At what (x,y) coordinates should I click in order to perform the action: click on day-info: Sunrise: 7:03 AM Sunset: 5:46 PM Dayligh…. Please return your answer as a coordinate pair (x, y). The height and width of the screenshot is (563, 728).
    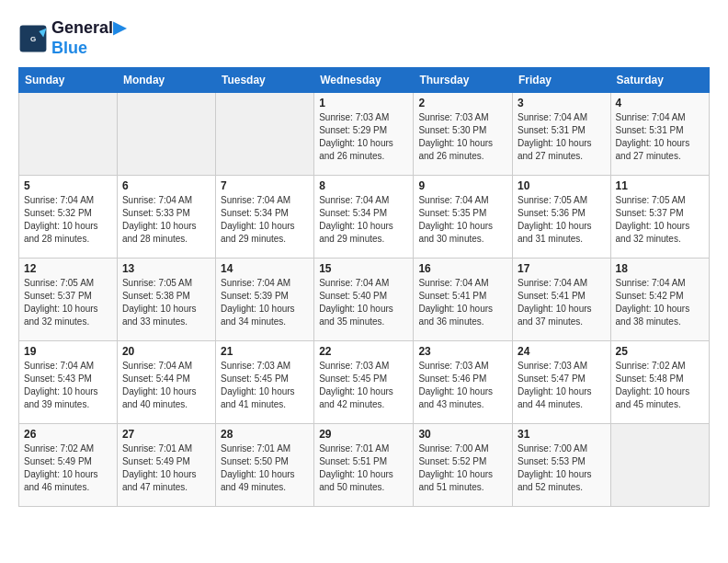
    Looking at the image, I should click on (463, 385).